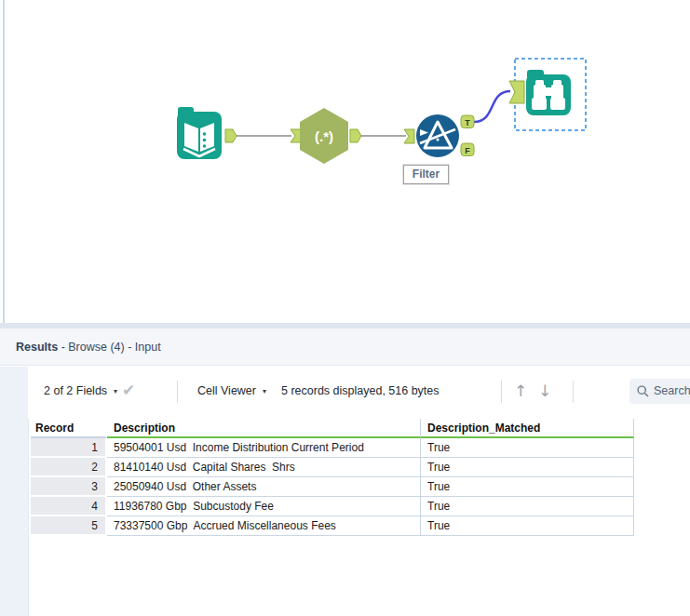  What do you see at coordinates (231, 136) in the screenshot?
I see `input-data-output-anchor` at bounding box center [231, 136].